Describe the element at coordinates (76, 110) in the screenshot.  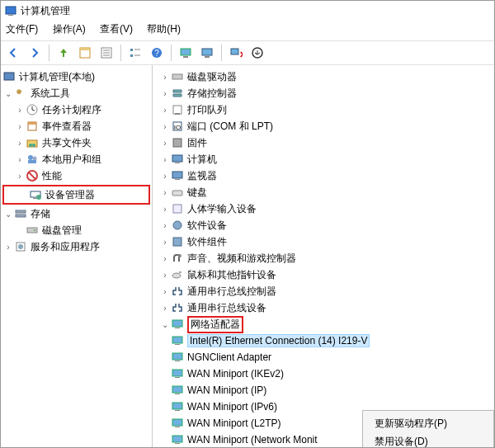
I see `tree-task-scheduler: › 任务计划程序` at that location.